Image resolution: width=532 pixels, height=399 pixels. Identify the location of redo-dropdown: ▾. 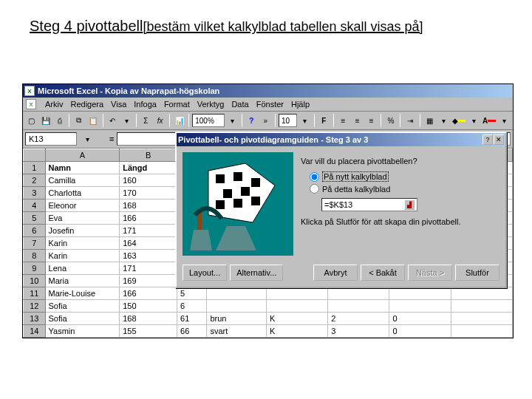
(127, 120).